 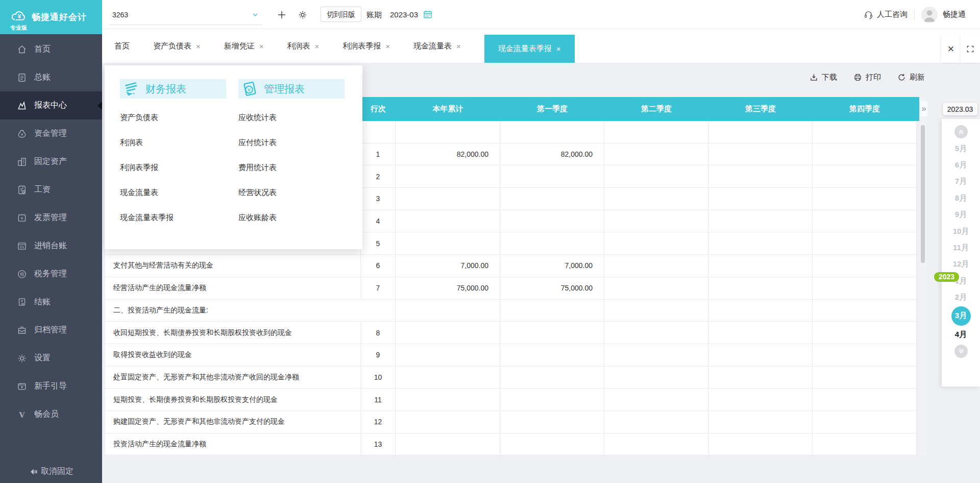 I want to click on sidebar-item-label: 结账, so click(x=42, y=302).